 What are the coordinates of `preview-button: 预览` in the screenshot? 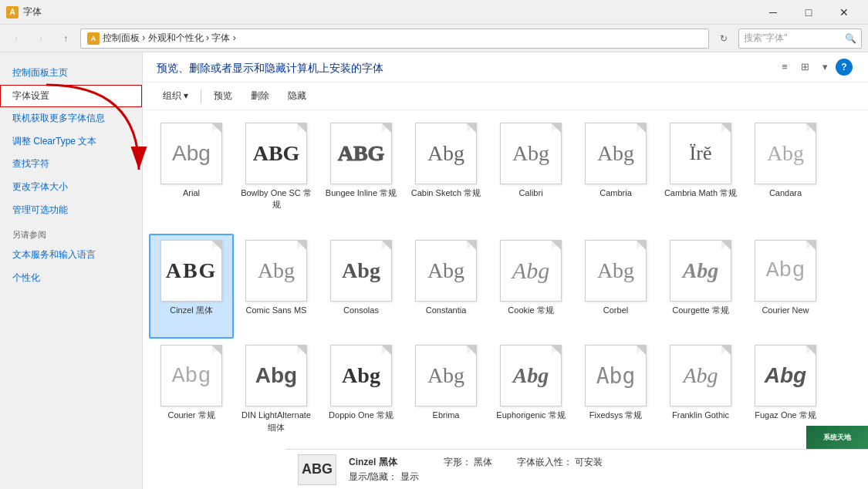 It's located at (223, 96).